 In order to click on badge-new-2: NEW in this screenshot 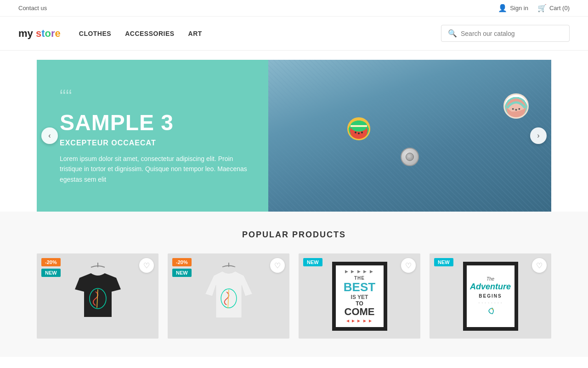, I will do `click(182, 273)`.